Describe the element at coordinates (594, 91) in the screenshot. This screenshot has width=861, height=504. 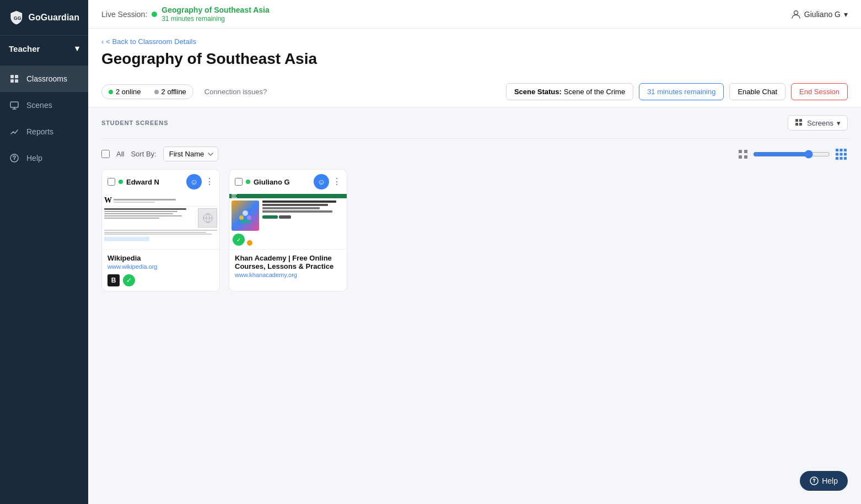
I see `scene-name: Scene of the Crime` at that location.